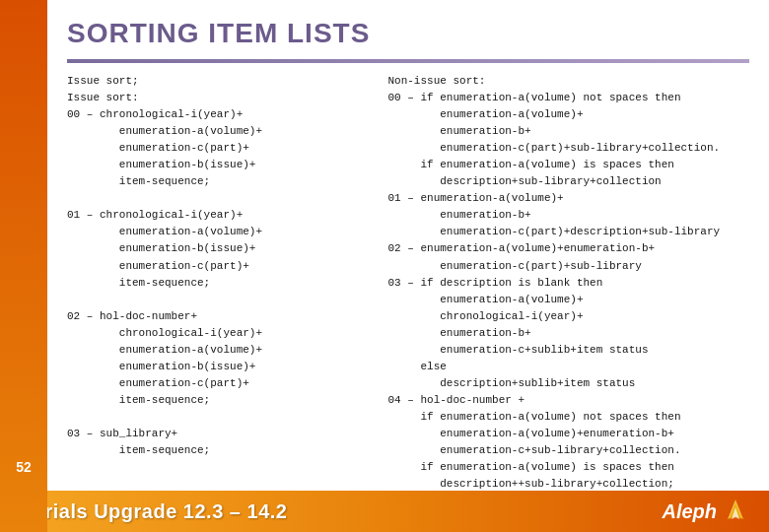  Describe the element at coordinates (24, 266) in the screenshot. I see `left-accent-bar` at that location.